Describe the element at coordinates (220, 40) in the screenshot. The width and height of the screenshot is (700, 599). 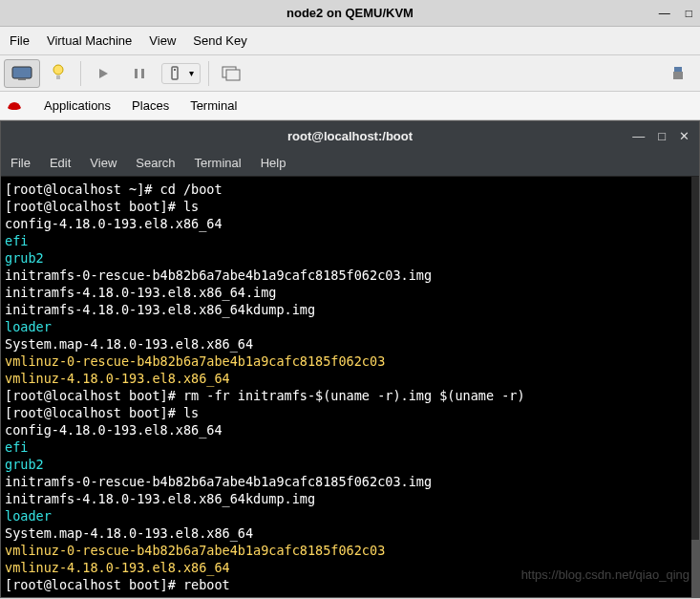
I see `menu-send-key: Send Key` at that location.